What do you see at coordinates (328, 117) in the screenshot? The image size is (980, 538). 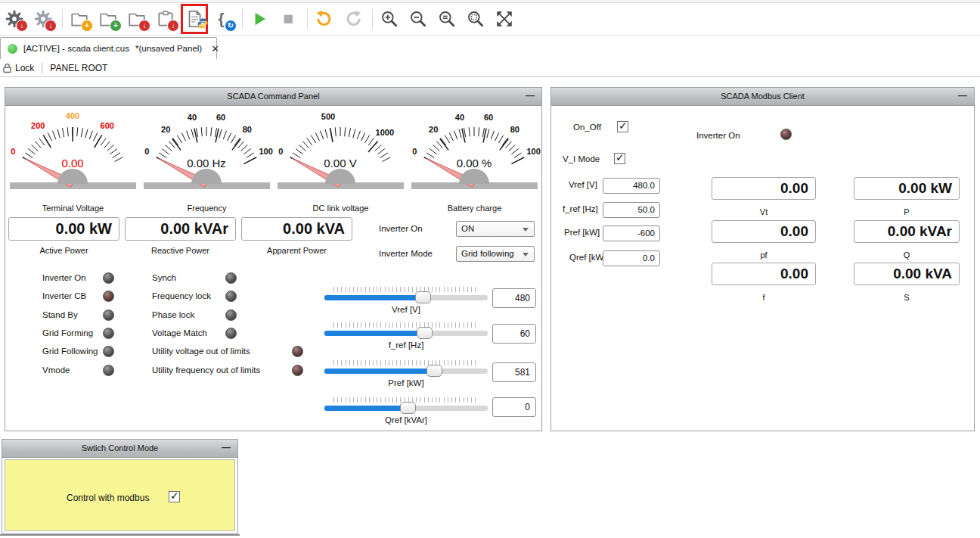 I see `svg-text: 500` at bounding box center [328, 117].